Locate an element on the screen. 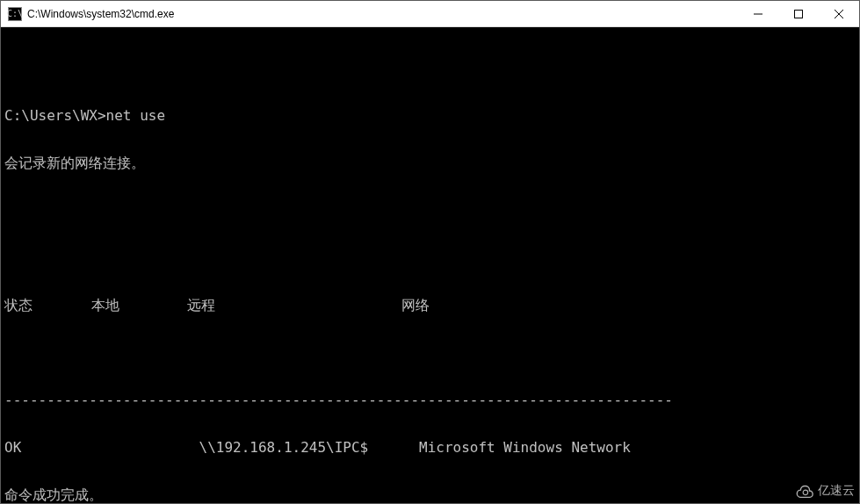 This screenshot has height=504, width=860. terminal-line: 状态 本地 远程 网络 is located at coordinates (430, 306).